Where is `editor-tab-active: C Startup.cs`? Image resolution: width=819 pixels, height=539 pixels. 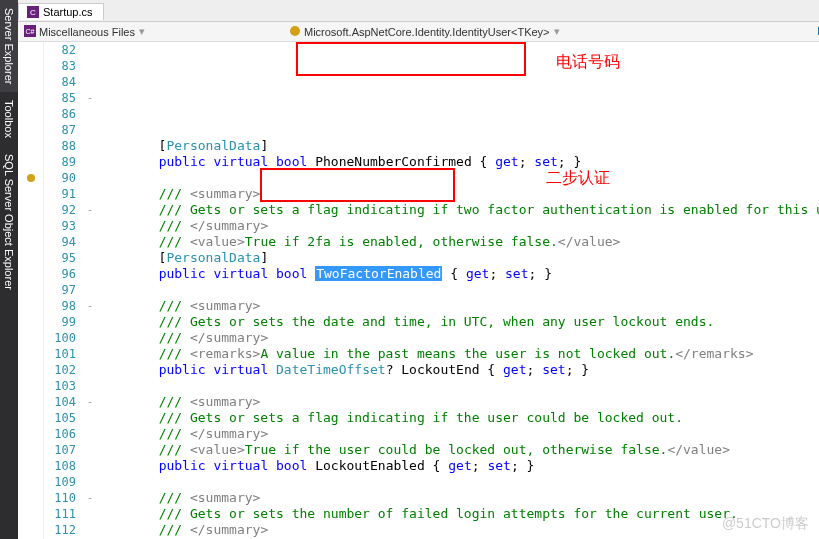 editor-tab-active: C Startup.cs is located at coordinates (61, 12).